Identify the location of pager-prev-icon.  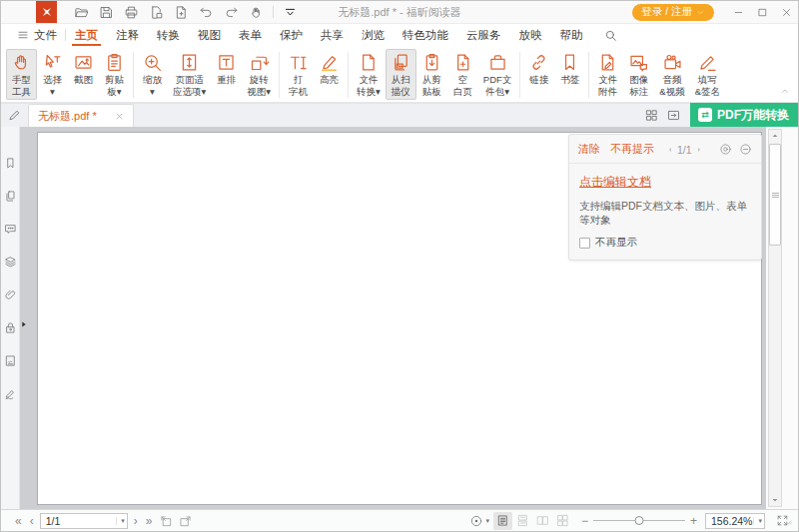
(670, 150).